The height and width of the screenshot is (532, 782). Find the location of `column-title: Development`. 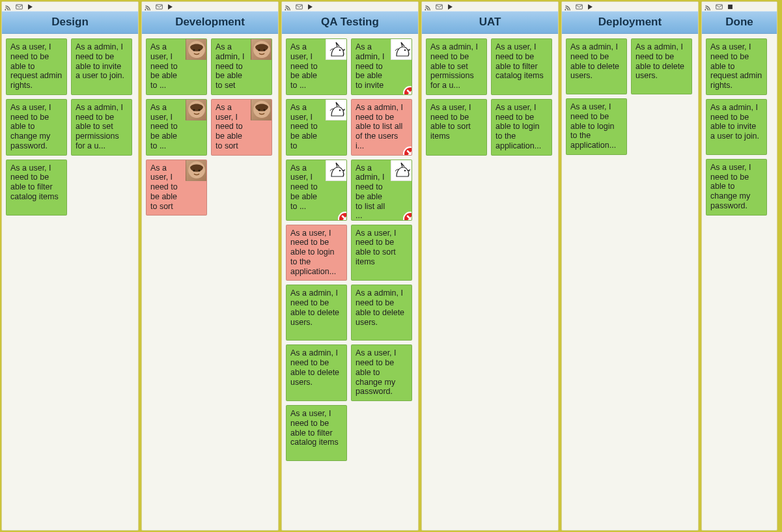

column-title: Development is located at coordinates (210, 22).